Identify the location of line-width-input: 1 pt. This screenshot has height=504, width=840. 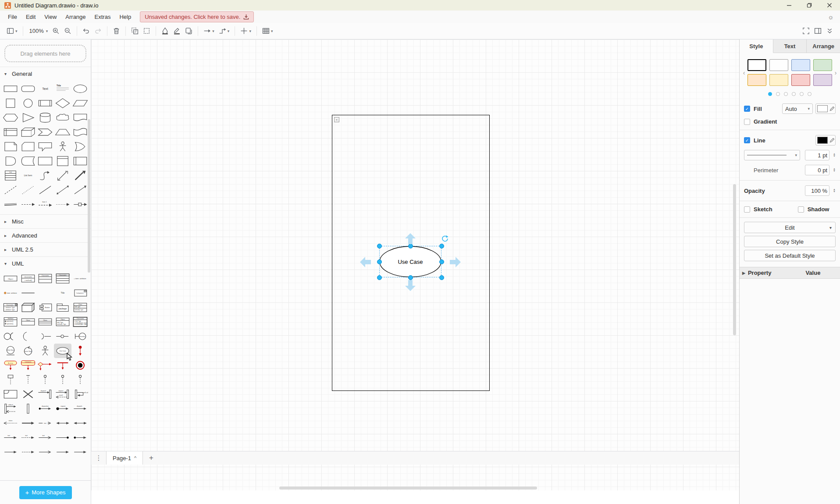
(817, 155).